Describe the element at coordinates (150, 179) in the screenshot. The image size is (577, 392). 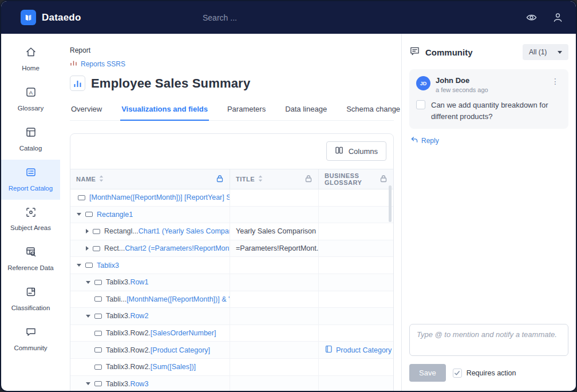
I see `column-header-name: NAME` at that location.